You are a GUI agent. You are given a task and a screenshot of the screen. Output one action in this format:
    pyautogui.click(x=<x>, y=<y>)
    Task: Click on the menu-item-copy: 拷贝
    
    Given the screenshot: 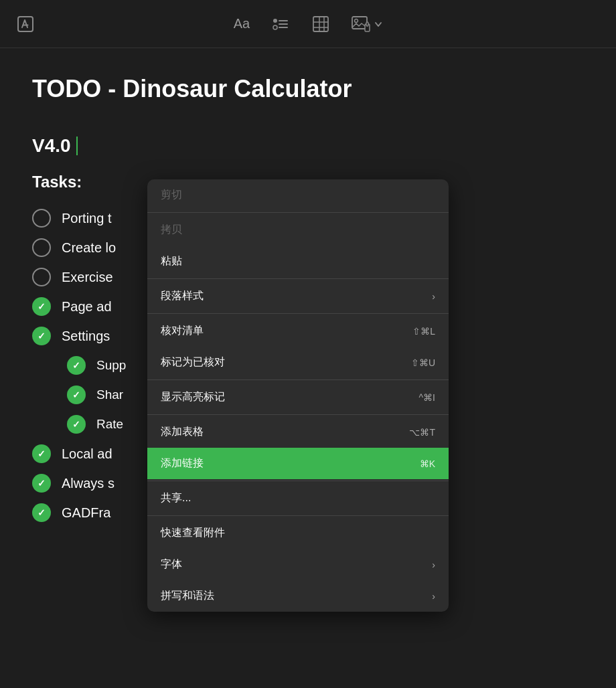 What is the action you would take?
    pyautogui.click(x=298, y=230)
    